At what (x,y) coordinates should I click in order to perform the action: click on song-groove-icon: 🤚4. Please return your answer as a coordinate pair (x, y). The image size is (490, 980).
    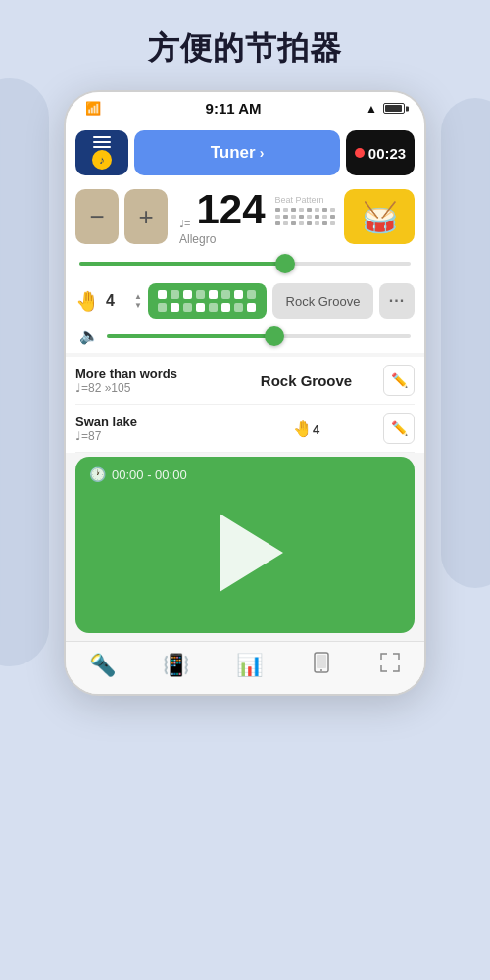
    Looking at the image, I should click on (306, 429).